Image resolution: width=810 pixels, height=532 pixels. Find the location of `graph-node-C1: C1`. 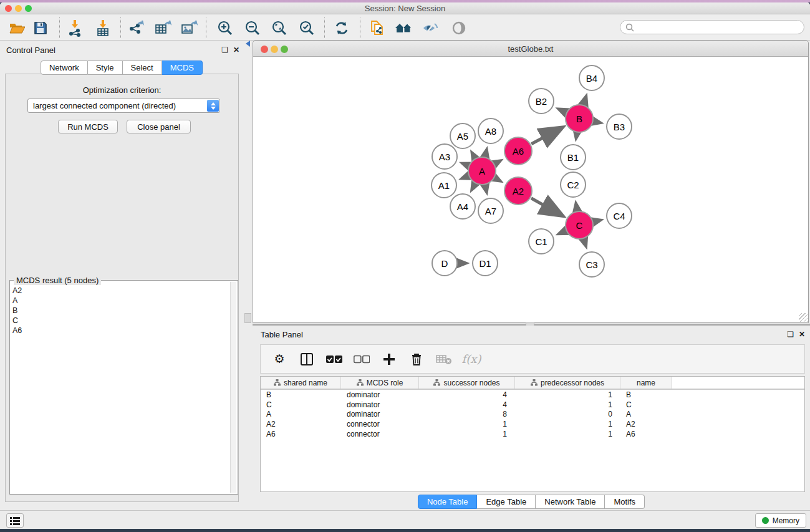

graph-node-C1: C1 is located at coordinates (541, 241).